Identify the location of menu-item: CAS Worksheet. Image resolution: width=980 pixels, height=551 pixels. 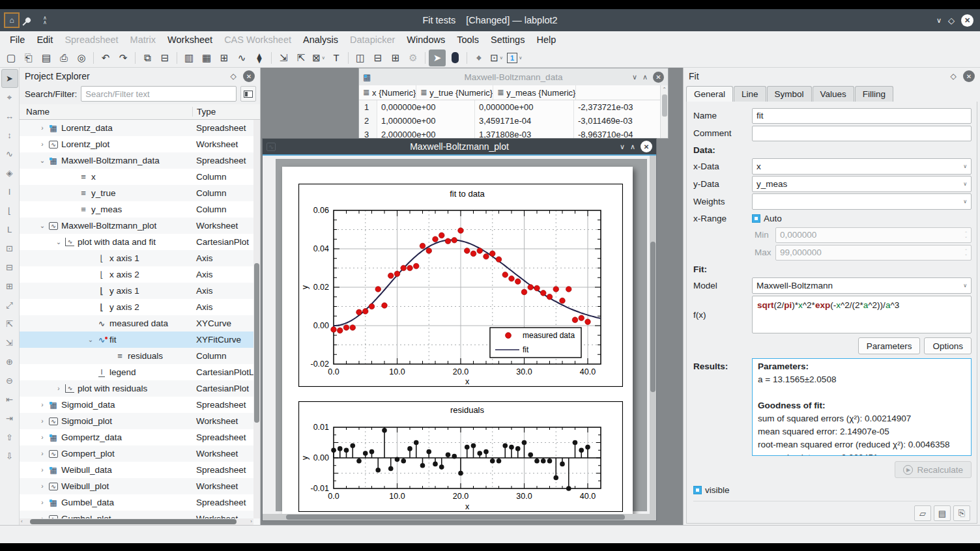
(258, 40).